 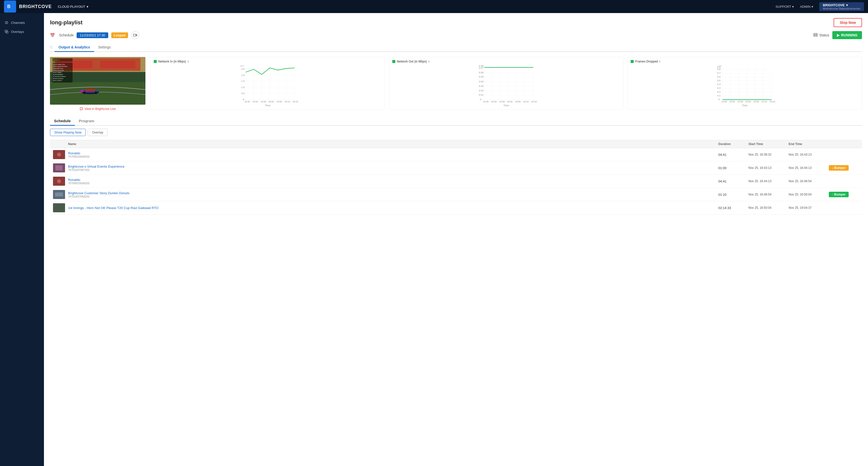 What do you see at coordinates (844, 168) in the screenshot?
I see `row-badge-1: ↓ Bumper` at bounding box center [844, 168].